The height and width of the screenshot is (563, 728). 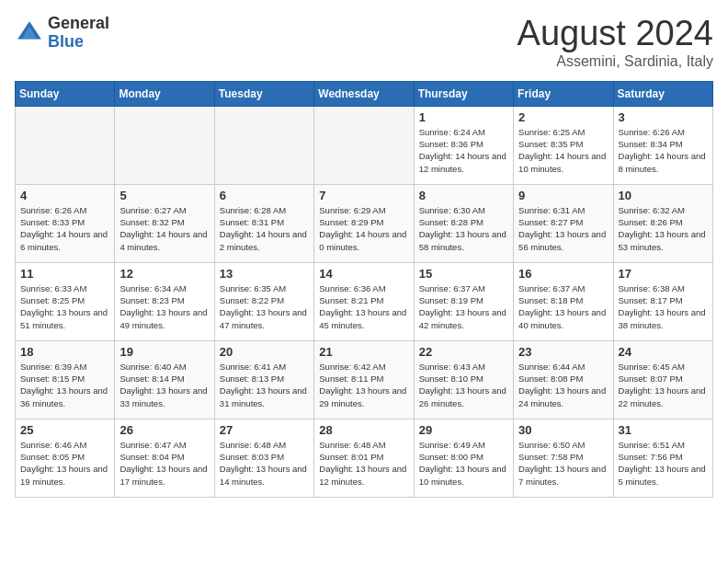 What do you see at coordinates (463, 379) in the screenshot?
I see `day-cell-22: 22Sunrise: 6:43 AMSunset: 8:10 PMDayligh…` at bounding box center [463, 379].